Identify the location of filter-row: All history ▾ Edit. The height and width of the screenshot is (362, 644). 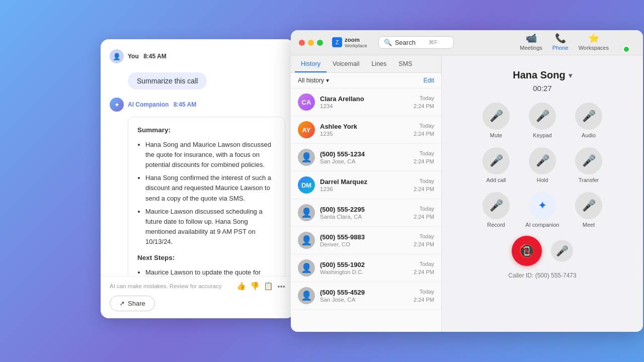
(366, 80).